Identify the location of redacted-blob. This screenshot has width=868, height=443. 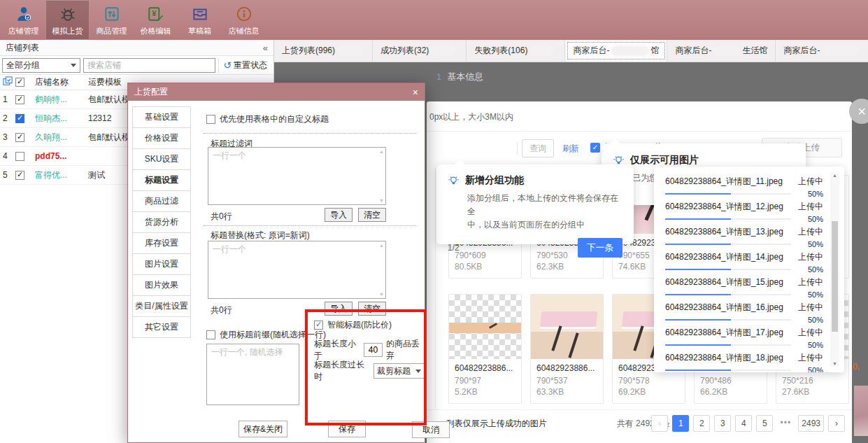
(629, 50).